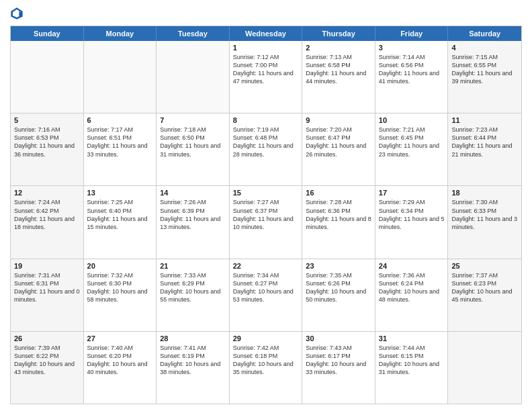  Describe the element at coordinates (47, 193) in the screenshot. I see `day-number: 12` at that location.